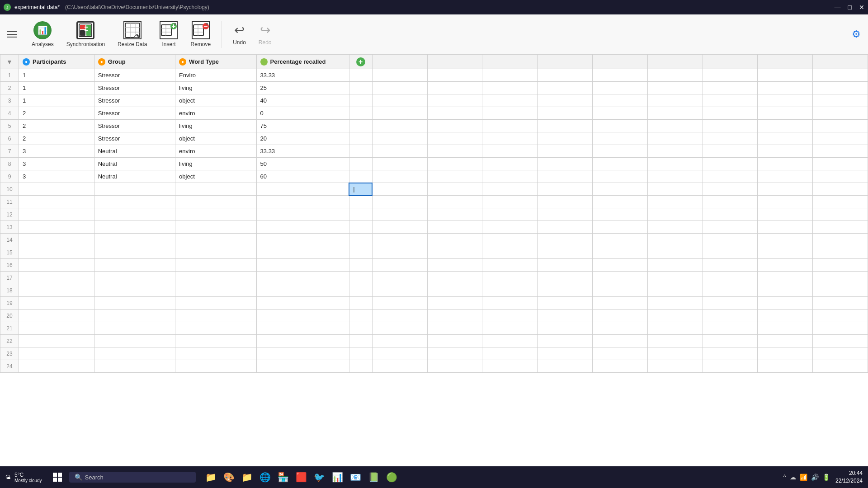  I want to click on cell-group: Stressor, so click(135, 88).